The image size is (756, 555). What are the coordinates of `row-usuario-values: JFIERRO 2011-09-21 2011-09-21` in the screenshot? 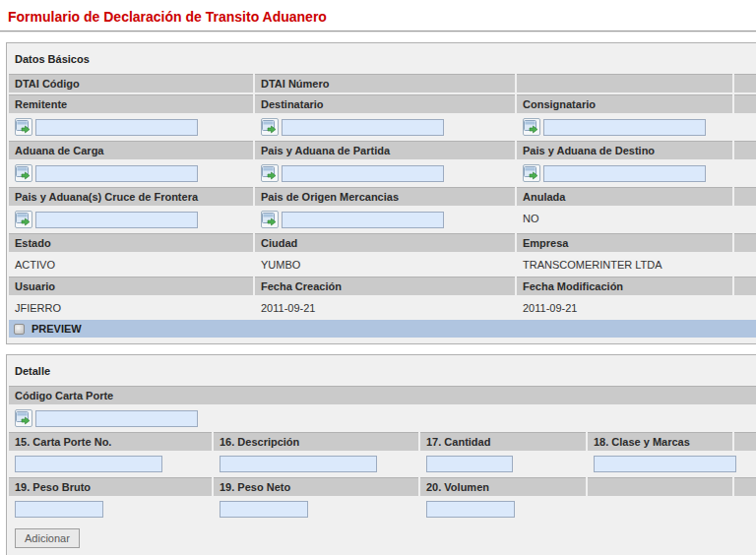 It's located at (382, 307).